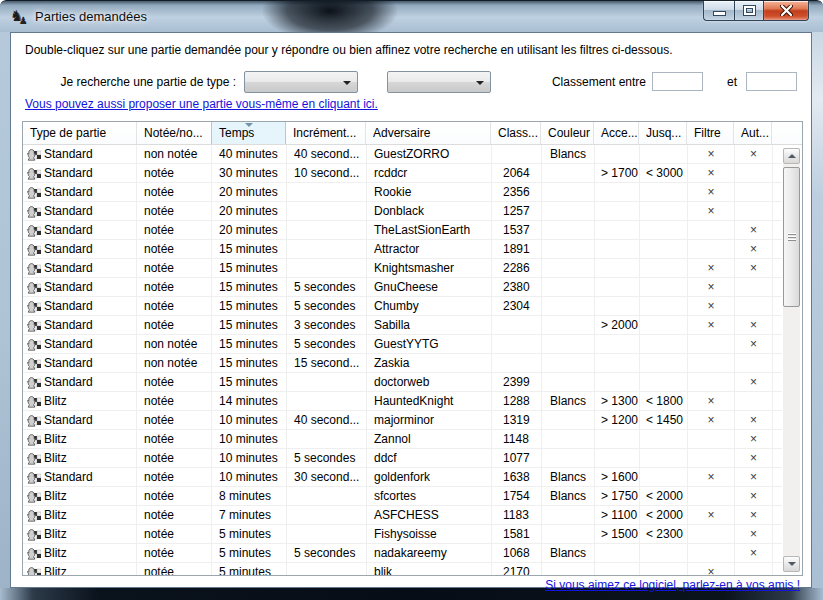 The height and width of the screenshot is (600, 823). I want to click on column-header-aut: Aut..., so click(753, 133).